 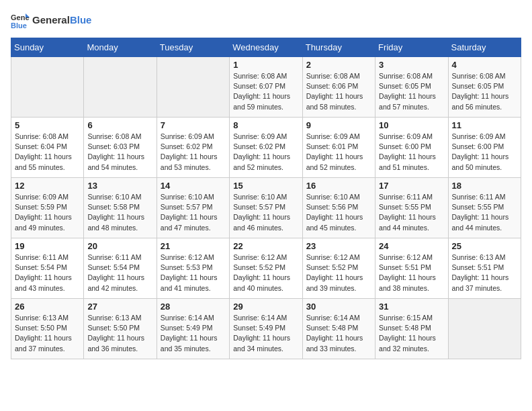 What do you see at coordinates (266, 306) in the screenshot?
I see `day-number: 29` at bounding box center [266, 306].